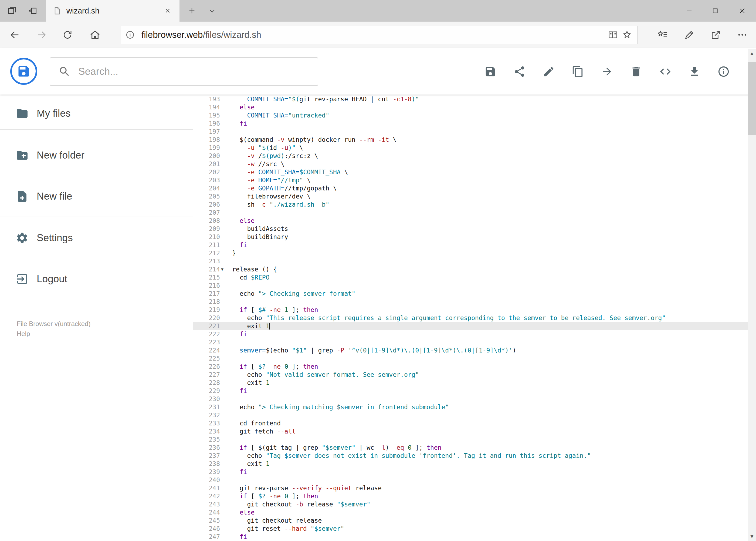 The height and width of the screenshot is (541, 756). Describe the element at coordinates (715, 11) in the screenshot. I see `maximize-button` at that location.